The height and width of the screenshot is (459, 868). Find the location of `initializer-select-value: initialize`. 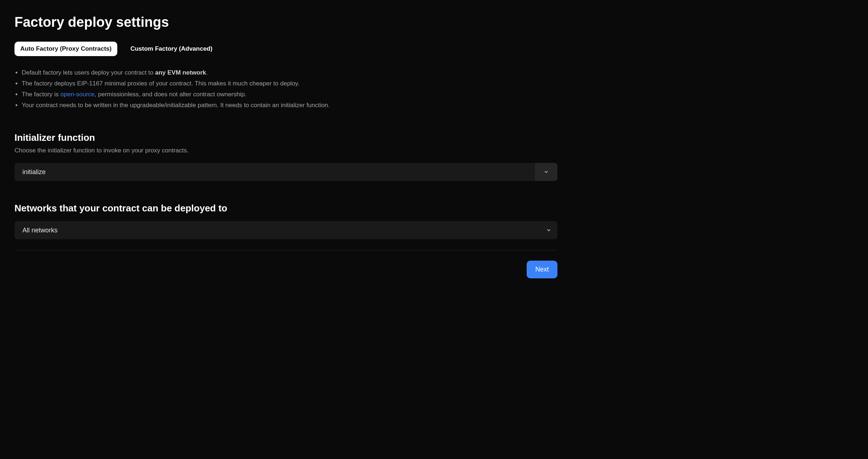

initializer-select-value: initialize is located at coordinates (275, 172).